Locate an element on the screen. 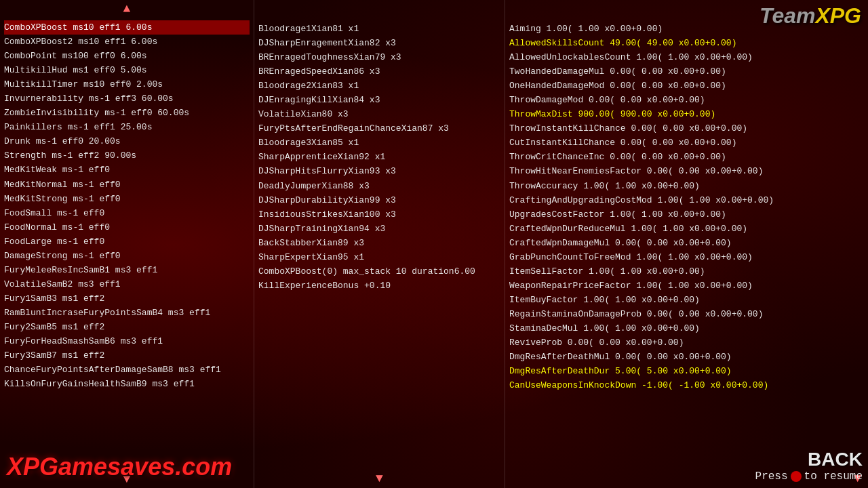 The image size is (868, 488). list-item: ThrowInstantKillChance 0.00( 0.00 x0.00+… is located at coordinates (686, 129).